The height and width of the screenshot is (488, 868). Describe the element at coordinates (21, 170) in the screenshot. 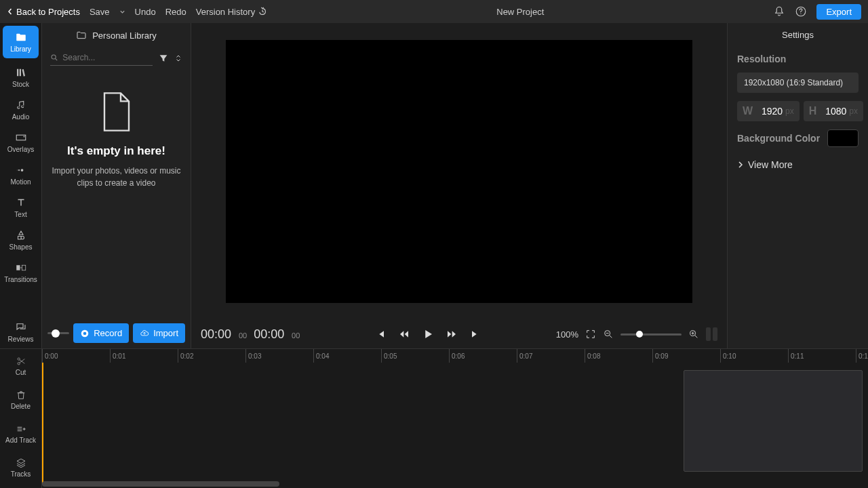

I see `motion-icon` at that location.